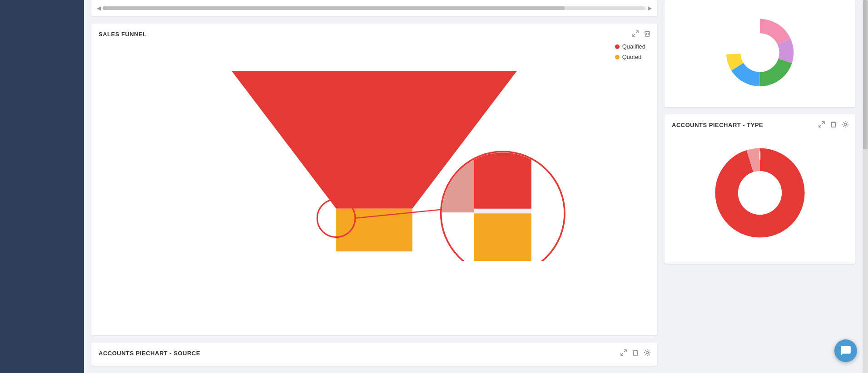 The width and height of the screenshot is (868, 373). What do you see at coordinates (630, 57) in the screenshot?
I see `legend-quoted: Quoted` at bounding box center [630, 57].